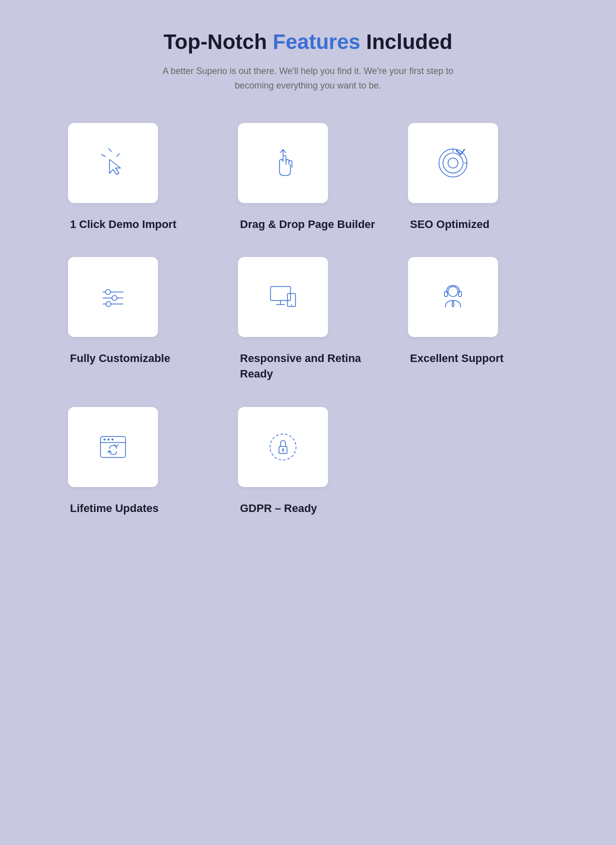 The image size is (616, 845). What do you see at coordinates (409, 42) in the screenshot?
I see `title-normal2: Included` at bounding box center [409, 42].